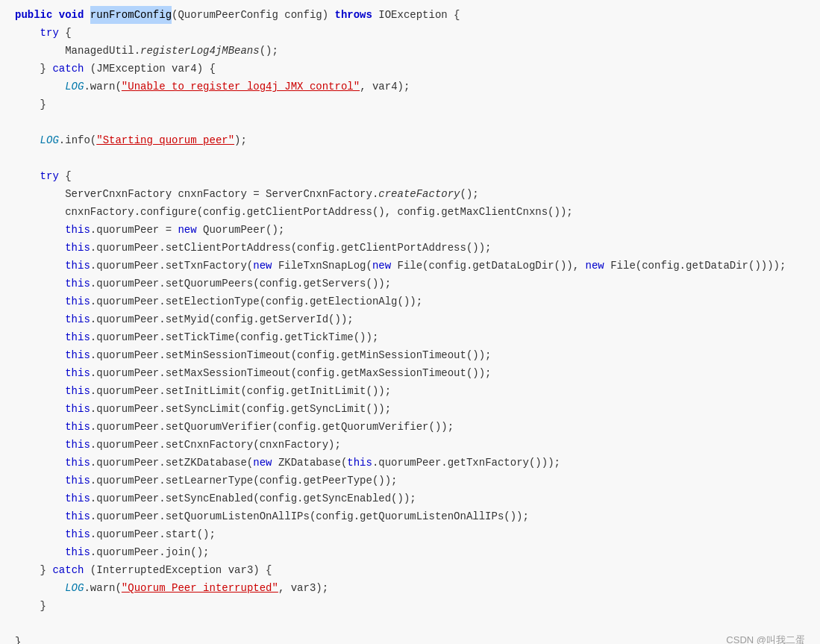  Describe the element at coordinates (410, 498) in the screenshot. I see `code-line: this.quorumPeer.setSyncEnabled(config.ge…` at that location.